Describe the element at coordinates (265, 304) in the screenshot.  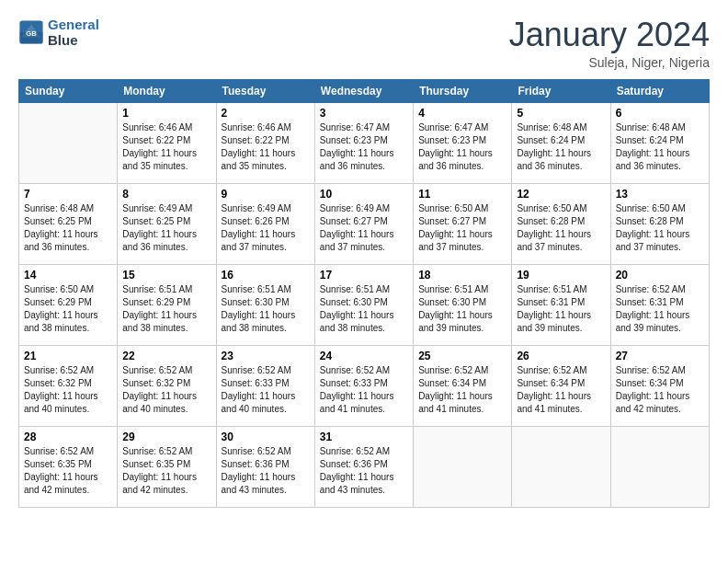
I see `calendar-cell: 16Sunrise: 6:51 AM Sunset: 6:30 PM Dayli…` at that location.